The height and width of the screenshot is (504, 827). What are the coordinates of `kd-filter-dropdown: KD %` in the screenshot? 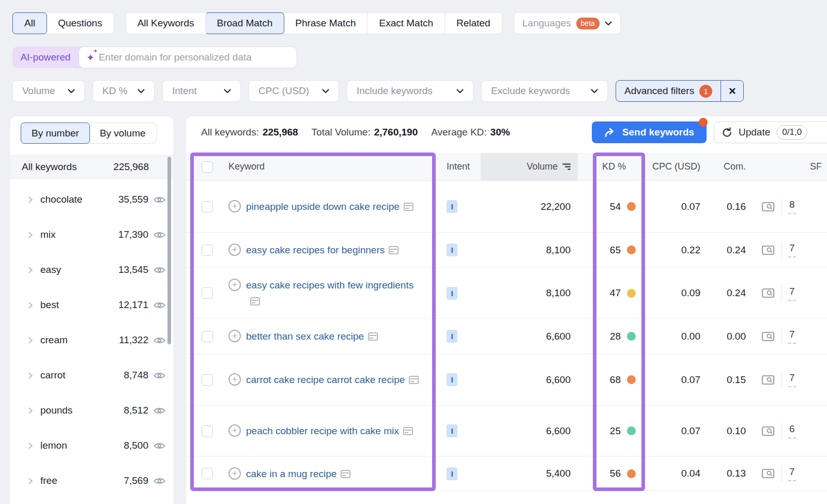 It's located at (124, 91).